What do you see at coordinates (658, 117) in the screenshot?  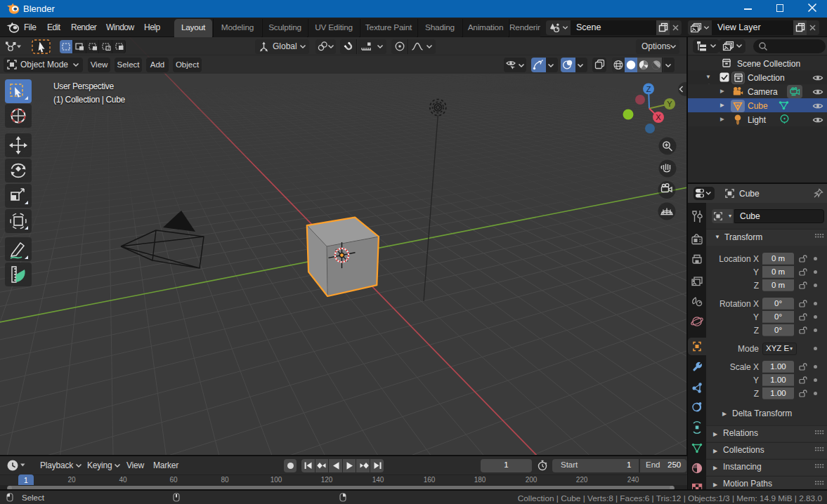 I see `svg-text: X` at bounding box center [658, 117].